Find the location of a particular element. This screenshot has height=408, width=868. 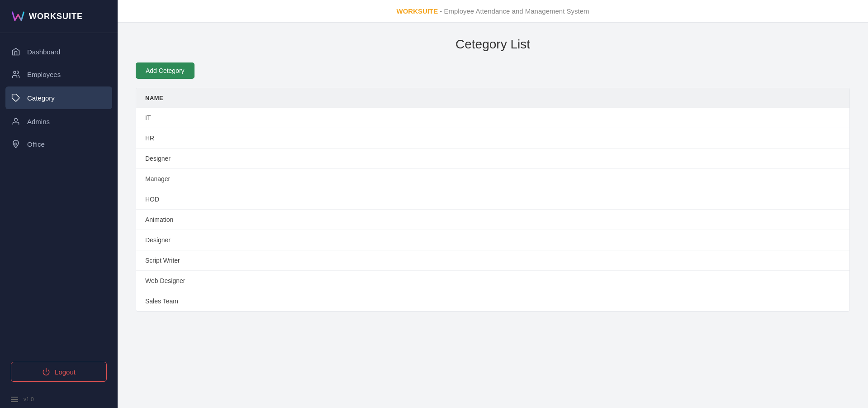

version-text: v1.0 is located at coordinates (29, 399).